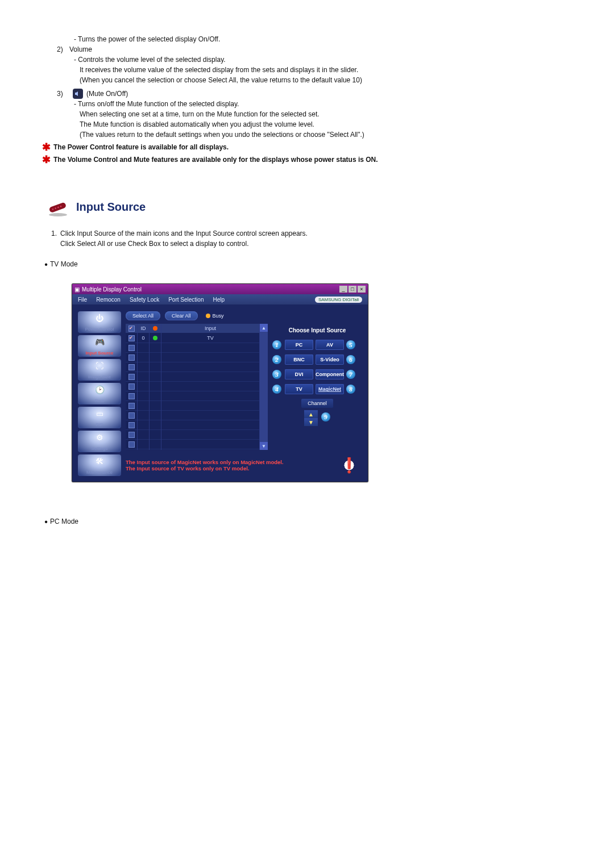  I want to click on step-1-number: 1., so click(51, 239).